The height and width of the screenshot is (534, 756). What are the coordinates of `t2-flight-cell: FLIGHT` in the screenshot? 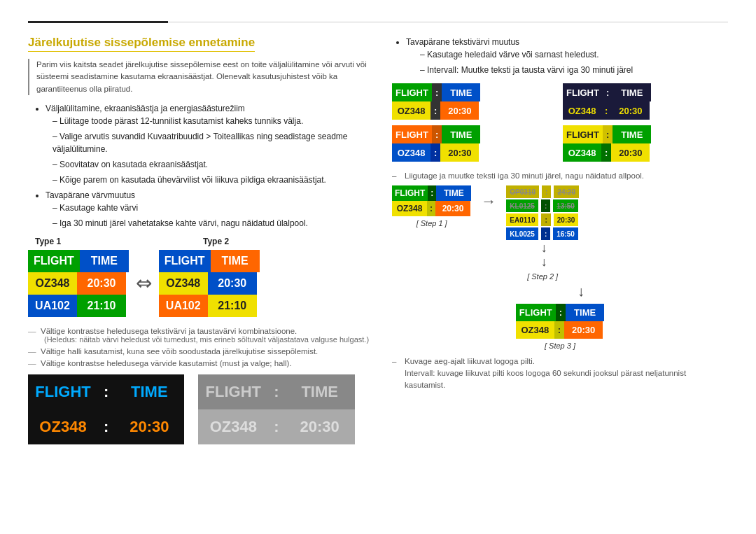 It's located at (185, 261).